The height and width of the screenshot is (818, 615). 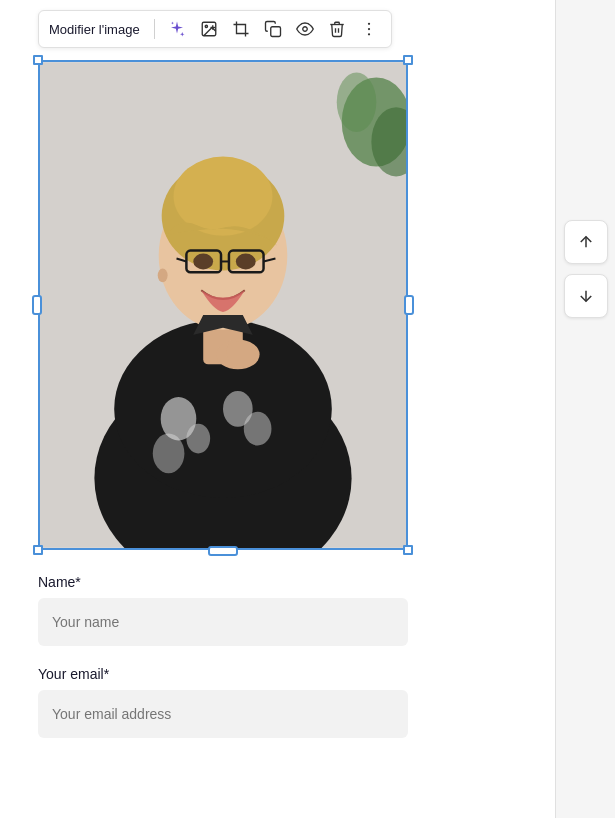 What do you see at coordinates (223, 551) in the screenshot?
I see `resize-handle-mid-bottom` at bounding box center [223, 551].